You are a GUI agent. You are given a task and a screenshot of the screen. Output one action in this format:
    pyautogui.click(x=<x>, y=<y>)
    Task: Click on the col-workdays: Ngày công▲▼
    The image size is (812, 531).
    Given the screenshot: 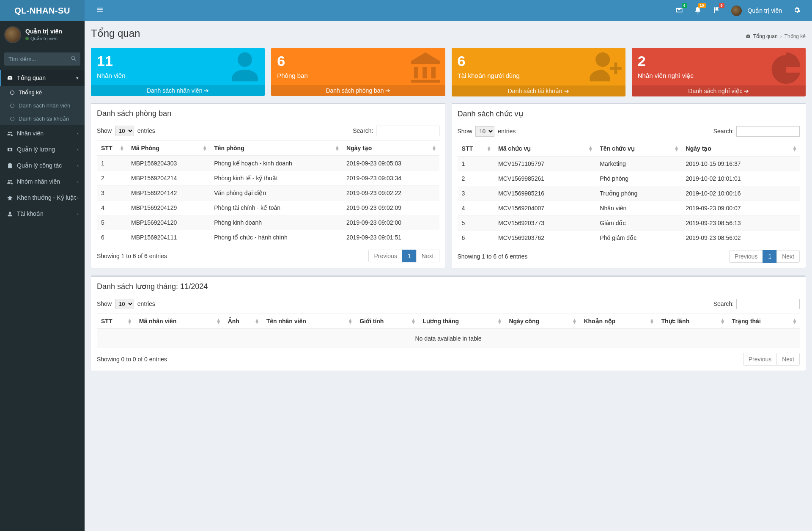 What is the action you would take?
    pyautogui.click(x=542, y=322)
    